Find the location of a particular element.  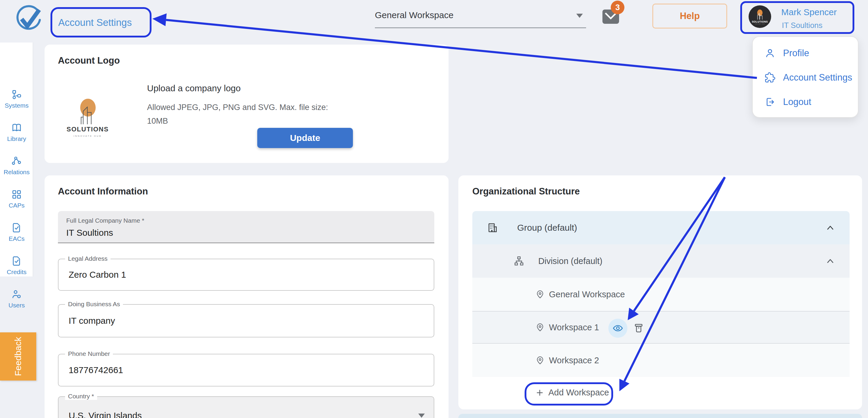

sidebar-item-label: Systems is located at coordinates (17, 106).